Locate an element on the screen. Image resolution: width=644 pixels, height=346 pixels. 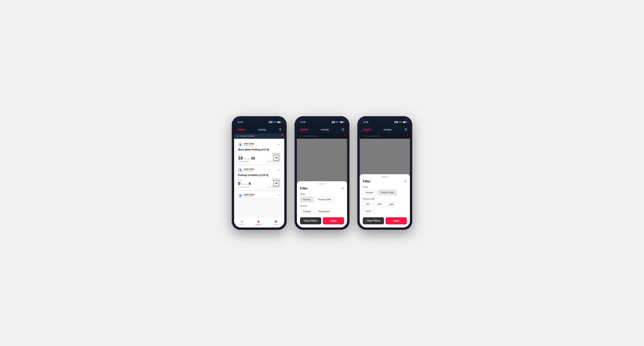
filter-header-2: Filter ✕ is located at coordinates (322, 188).